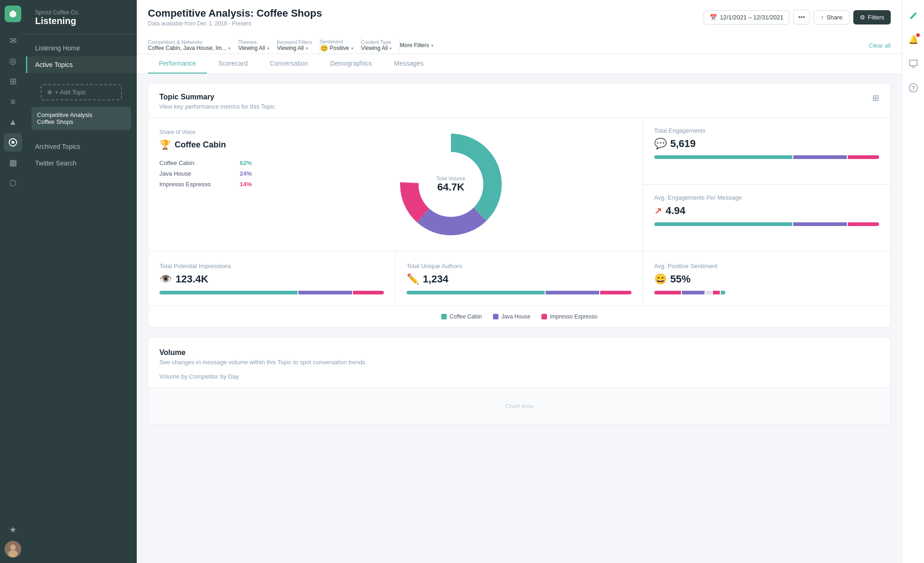  Describe the element at coordinates (519, 381) in the screenshot. I see `volume-card: Volume See changes in message volume wit…` at that location.